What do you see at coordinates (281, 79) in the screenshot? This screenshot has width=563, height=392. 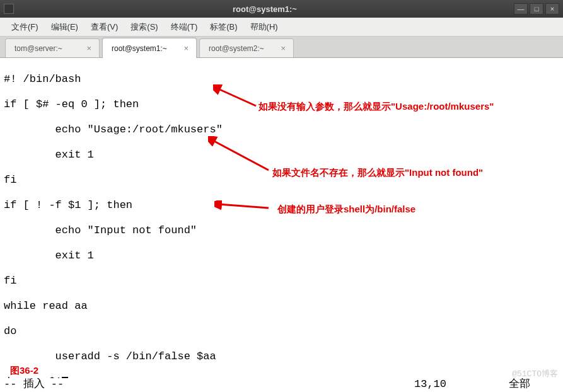 I see `code-line: #! /bin/bash` at bounding box center [281, 79].